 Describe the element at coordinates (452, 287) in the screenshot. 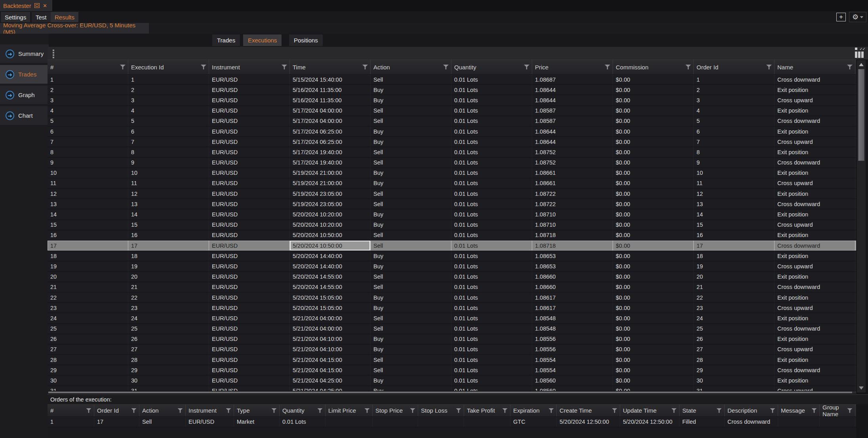

I see `table-row: 2121EUR/USD5/20/2024 14:55:00Sell0.01 Lo…` at that location.